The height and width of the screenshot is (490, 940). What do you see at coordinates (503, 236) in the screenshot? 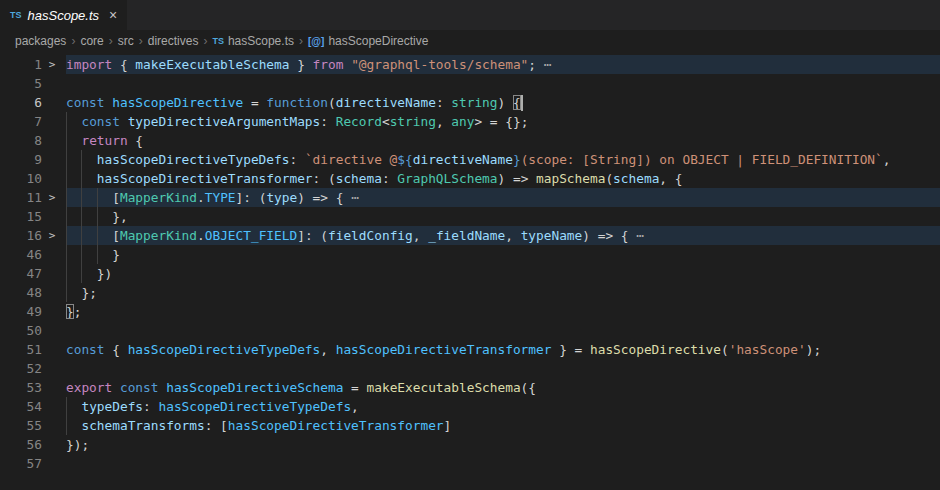
I see `code-line-text: [MapperKind.OBJECT_FIELD]: (fieldConfig,…` at bounding box center [503, 236].